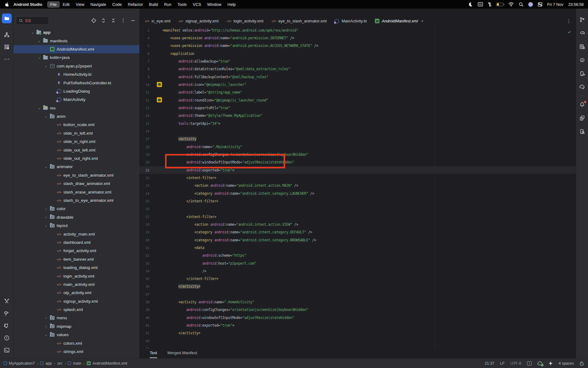 Image resolution: width=588 pixels, height=368 pixels. What do you see at coordinates (77, 293) in the screenshot?
I see `tree-item-otp-activity-xml: </> otp_activity.xml` at bounding box center [77, 293].